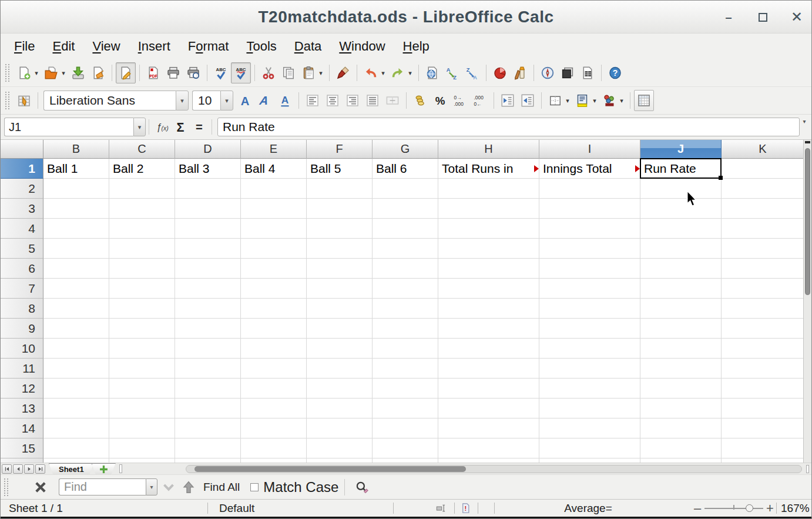 The width and height of the screenshot is (812, 519). What do you see at coordinates (807, 222) in the screenshot?
I see `vertical-scrollbar-thumb` at bounding box center [807, 222].